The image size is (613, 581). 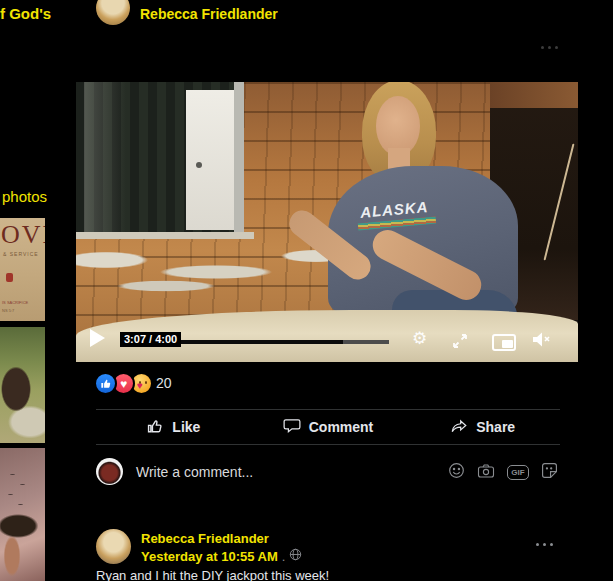 What do you see at coordinates (342, 427) in the screenshot?
I see `comment-button-label: Comment` at bounding box center [342, 427].